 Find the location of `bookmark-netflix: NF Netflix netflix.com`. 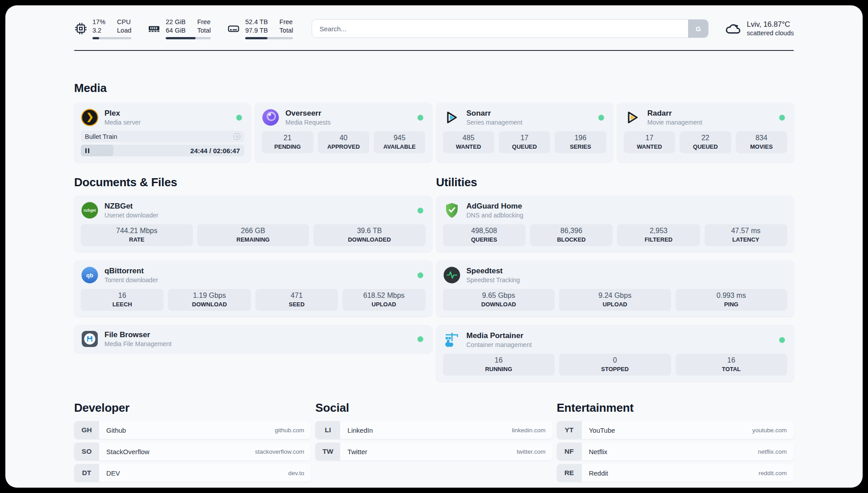

bookmark-netflix: NF Netflix netflix.com is located at coordinates (675, 451).